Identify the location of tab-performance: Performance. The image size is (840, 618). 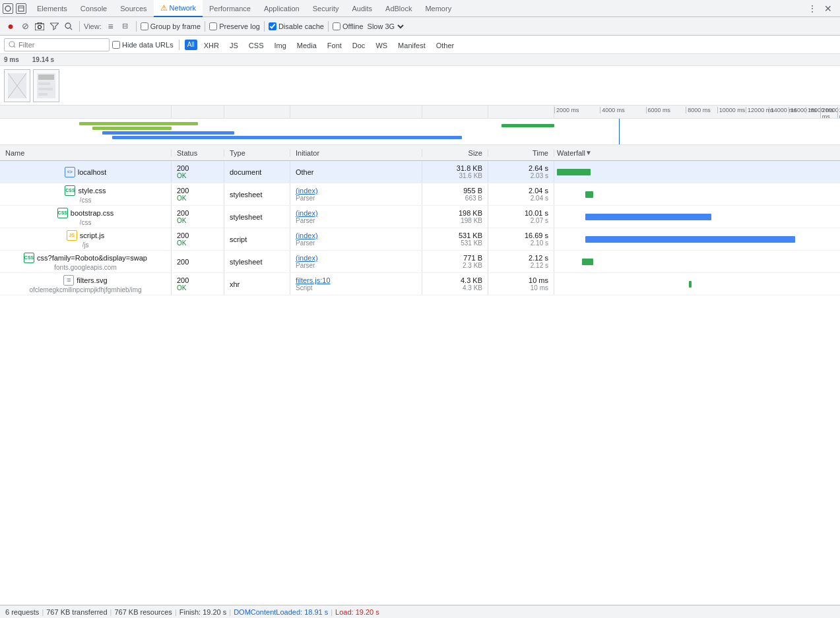
(230, 9).